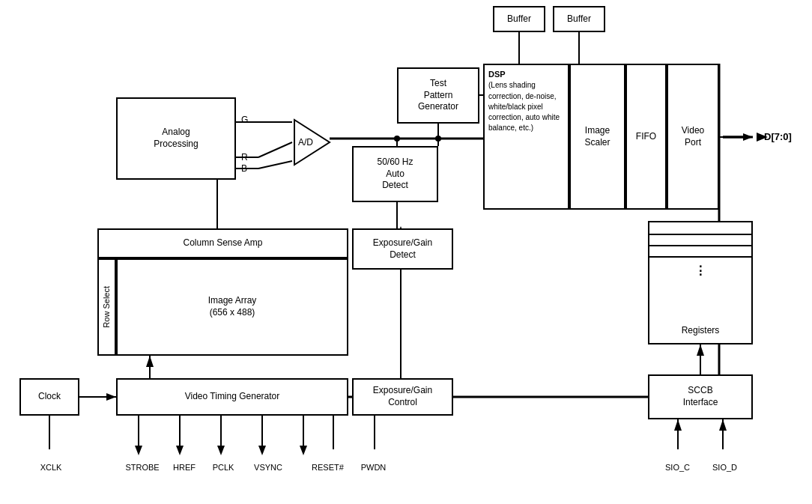  What do you see at coordinates (142, 467) in the screenshot?
I see `strobe-label: STROBE` at bounding box center [142, 467].